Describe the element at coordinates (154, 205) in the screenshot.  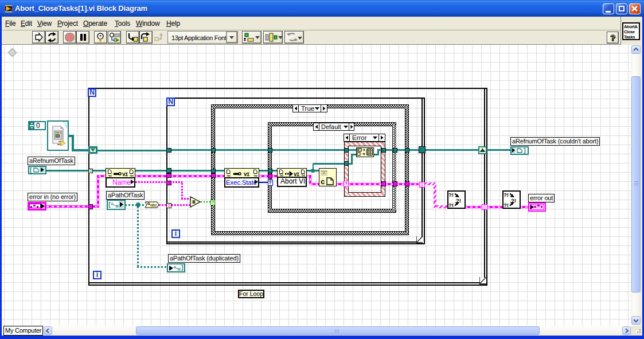
I see `svg-text: abc` at that location.